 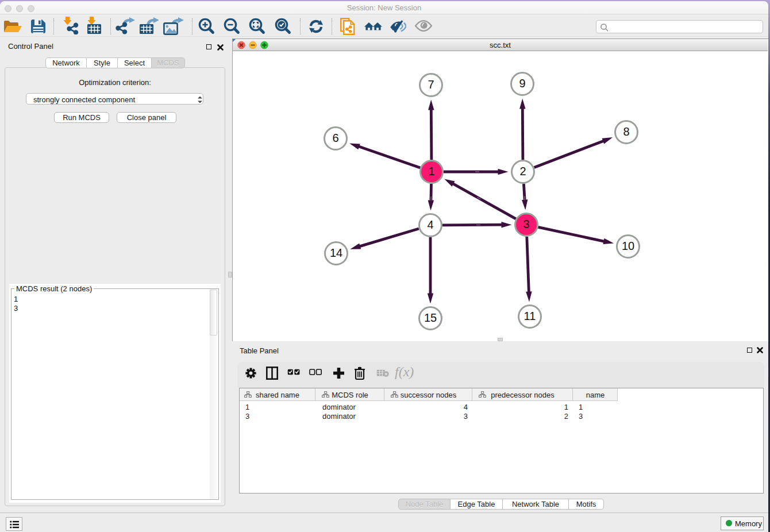 What do you see at coordinates (522, 83) in the screenshot?
I see `svg-text: 9` at bounding box center [522, 83].